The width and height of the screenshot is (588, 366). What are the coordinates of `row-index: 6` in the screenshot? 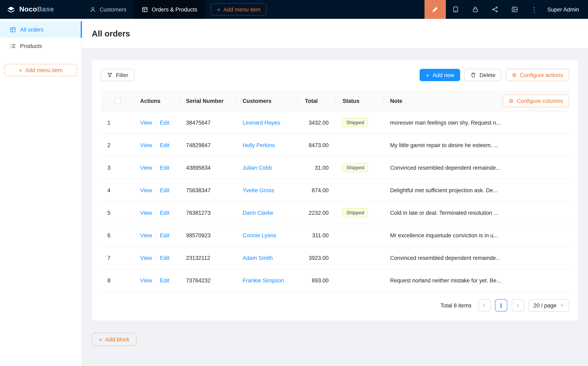 It's located at (109, 235).